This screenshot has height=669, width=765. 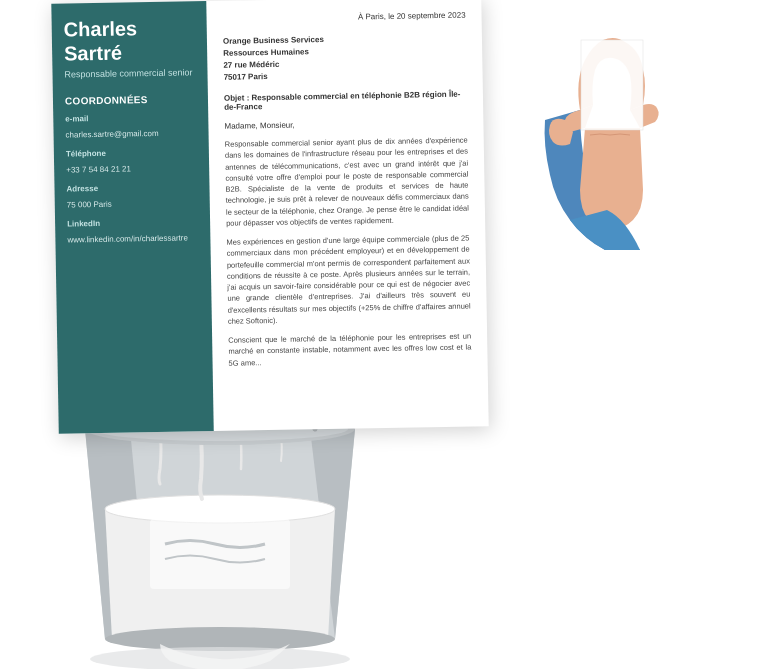 What do you see at coordinates (130, 40) in the screenshot?
I see `cv-name: Charles Sartré` at bounding box center [130, 40].